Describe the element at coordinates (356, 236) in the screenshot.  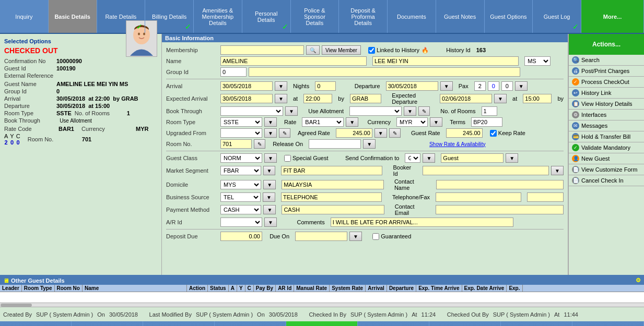
I see `due-on-btn: ▼` at that location.